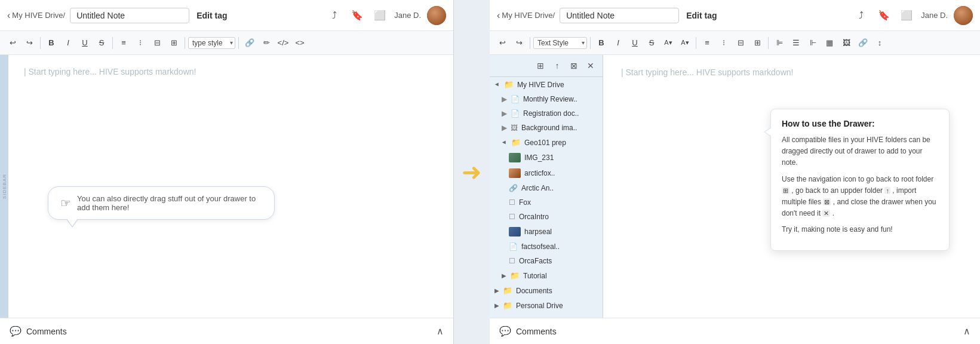  Describe the element at coordinates (68, 43) in the screenshot. I see `italic-button: I` at that location.